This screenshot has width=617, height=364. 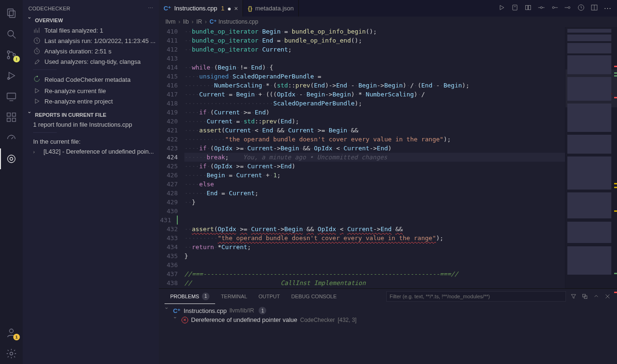 What do you see at coordinates (275, 9) in the screenshot?
I see `tab-label: metadata.json` at bounding box center [275, 9].